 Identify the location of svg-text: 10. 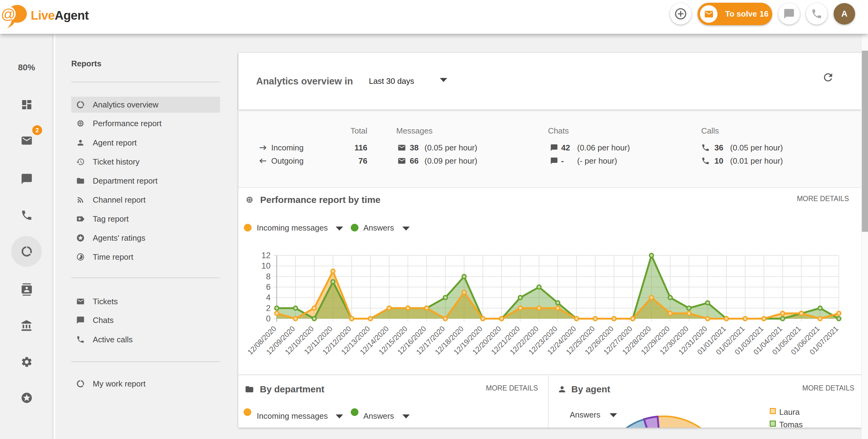
(266, 266).